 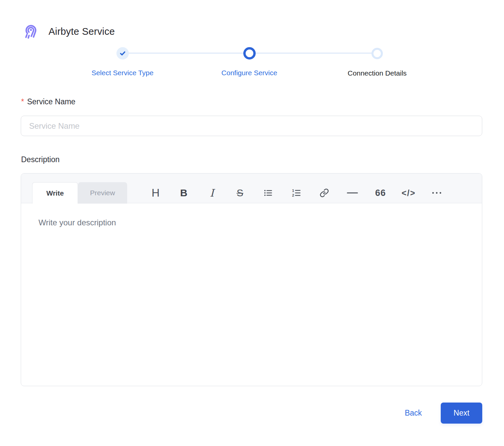 What do you see at coordinates (40, 160) in the screenshot?
I see `description-label: Description` at bounding box center [40, 160].